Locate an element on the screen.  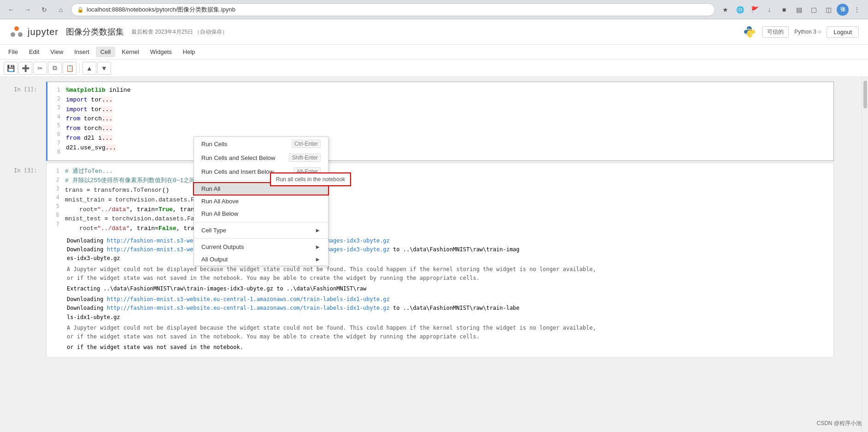
more-button: ⋮ is located at coordinates (857, 10).